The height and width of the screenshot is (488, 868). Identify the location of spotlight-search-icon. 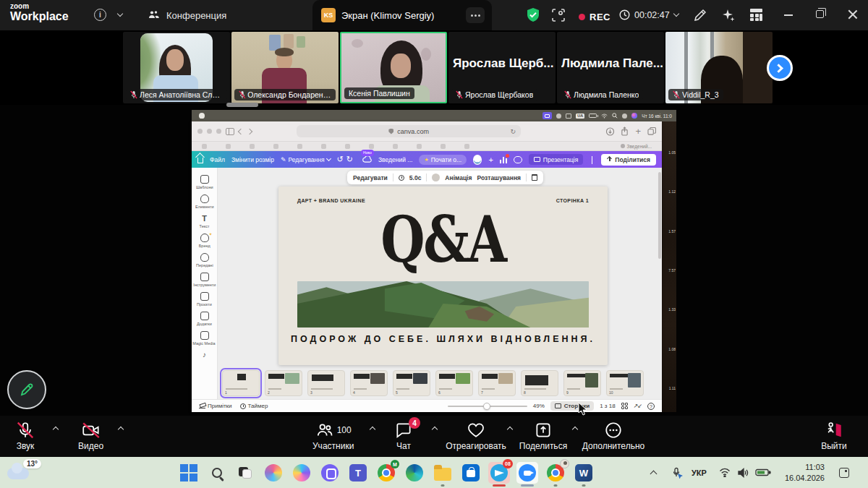
(615, 116).